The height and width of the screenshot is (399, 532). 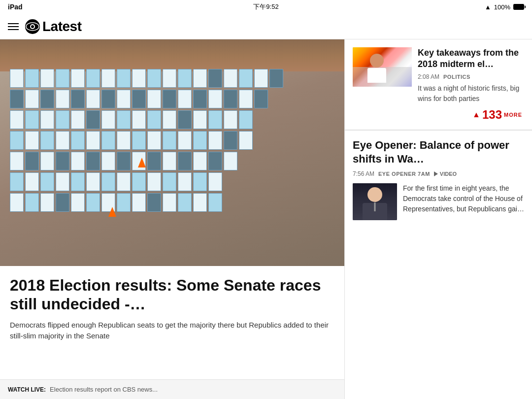 What do you see at coordinates (438, 153) in the screenshot?
I see `story-2-title: Eye Opener: Balance of power shifts in W…` at bounding box center [438, 153].